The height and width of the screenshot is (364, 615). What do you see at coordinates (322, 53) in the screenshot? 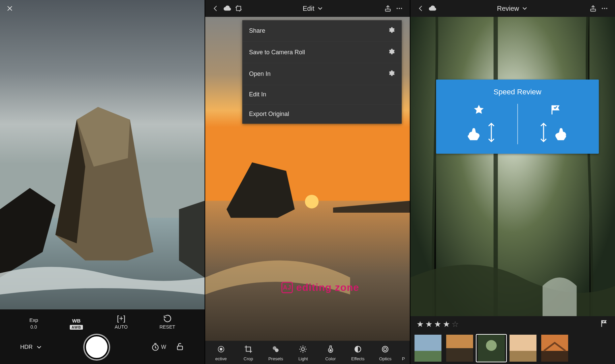
I see `menu-item-save-camera-roll: Save to Camera Roll` at bounding box center [322, 53].